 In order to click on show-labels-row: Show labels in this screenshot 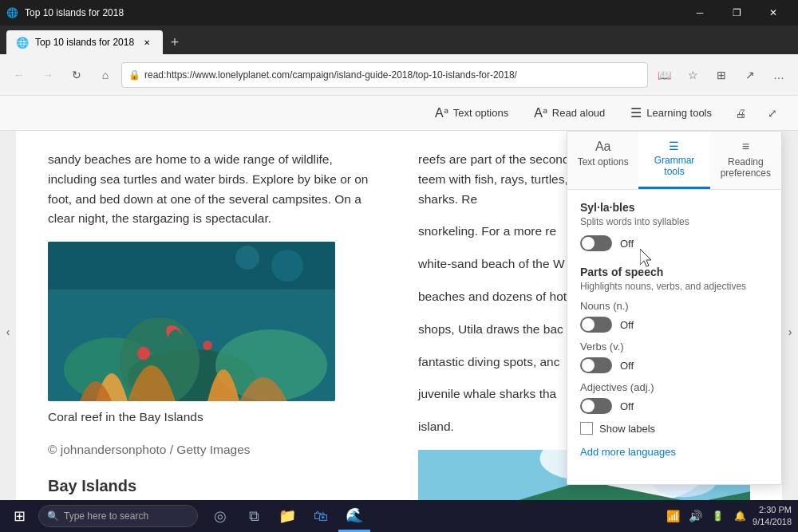, I will do `click(674, 428)`.